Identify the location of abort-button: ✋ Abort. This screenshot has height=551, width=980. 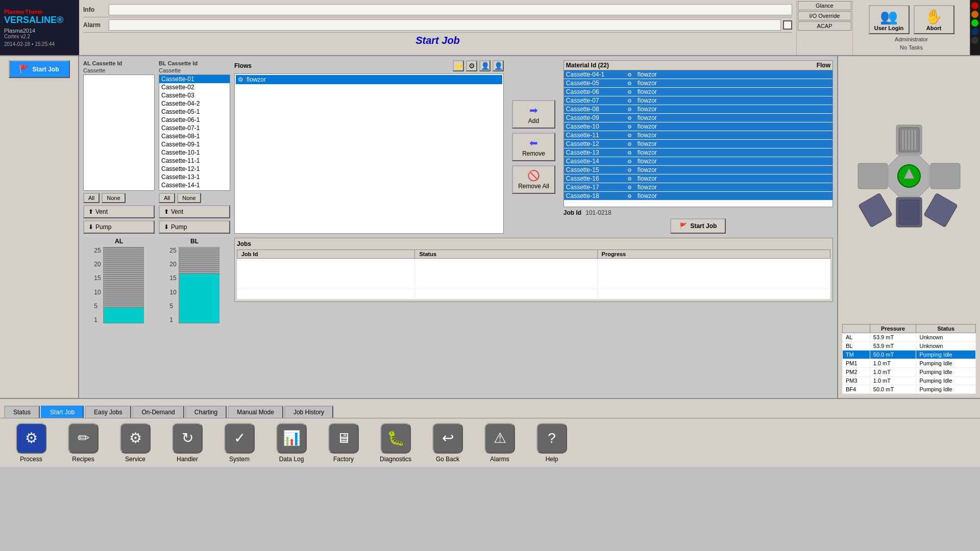
(934, 19).